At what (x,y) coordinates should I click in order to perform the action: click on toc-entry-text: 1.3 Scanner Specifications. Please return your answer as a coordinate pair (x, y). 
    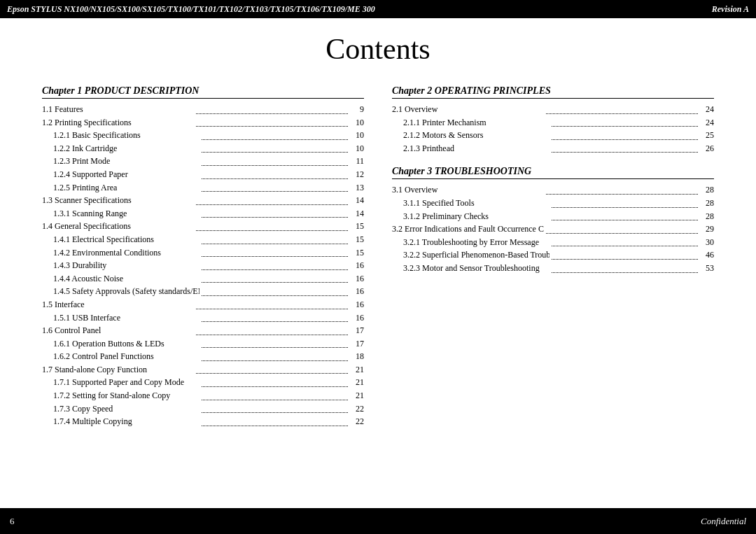
    Looking at the image, I should click on (118, 200).